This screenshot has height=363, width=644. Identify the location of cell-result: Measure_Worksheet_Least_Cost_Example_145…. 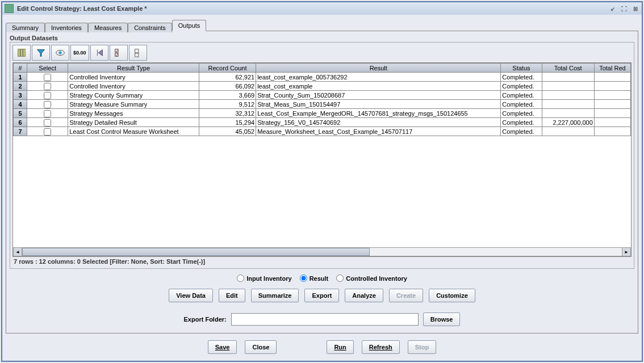
(378, 132).